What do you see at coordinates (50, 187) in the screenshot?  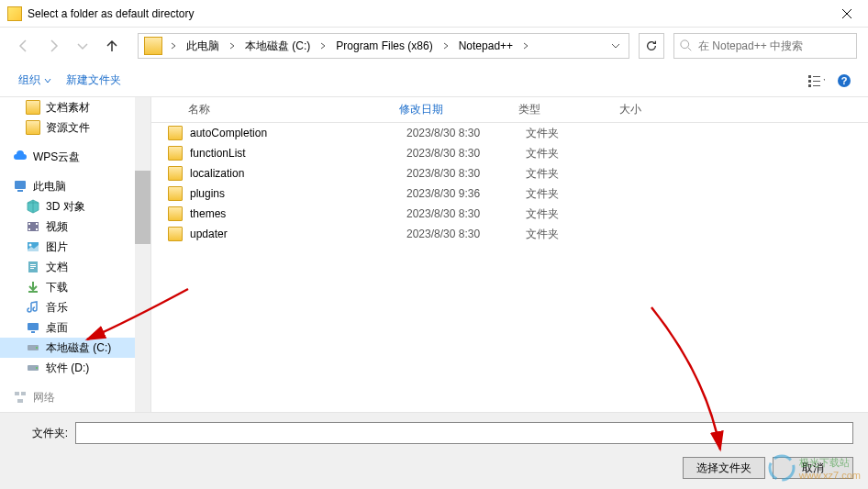 I see `sidebar-item-label: 此电脑` at bounding box center [50, 187].